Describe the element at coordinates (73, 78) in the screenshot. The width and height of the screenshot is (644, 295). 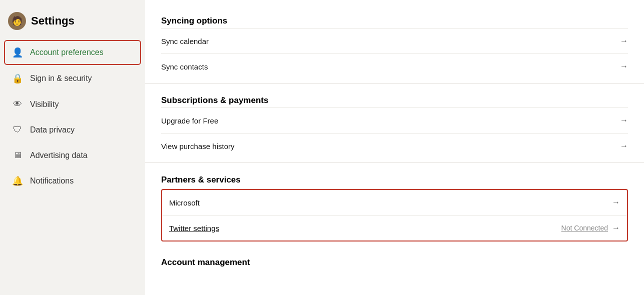
I see `sidebar-item-sign-in-security: 🔒 Sign in & security` at that location.